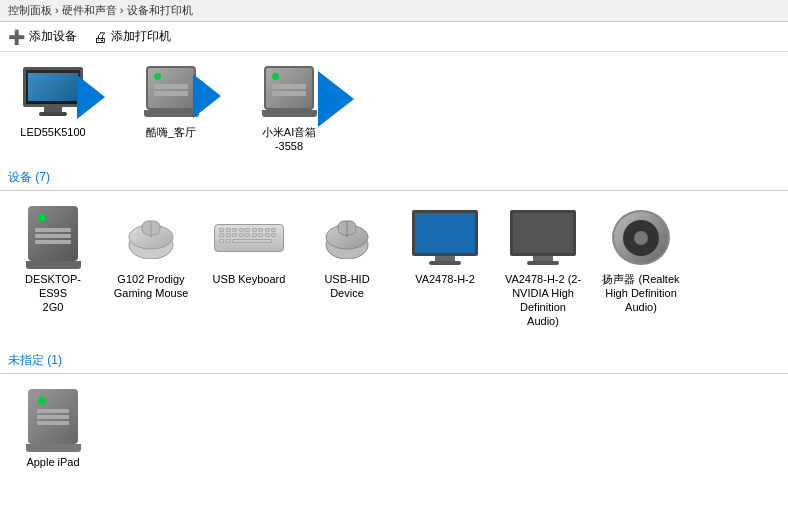 Image resolution: width=788 pixels, height=517 pixels. Describe the element at coordinates (394, 177) in the screenshot. I see `devices-section-header: 设备 (7)` at that location.